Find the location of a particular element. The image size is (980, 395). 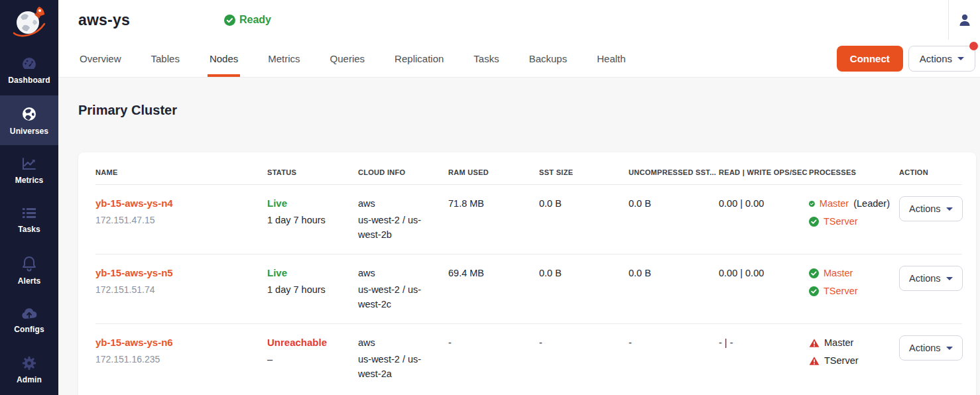

col-header-uncompressed-sst: UNCOMPRESSED SST... is located at coordinates (674, 172).